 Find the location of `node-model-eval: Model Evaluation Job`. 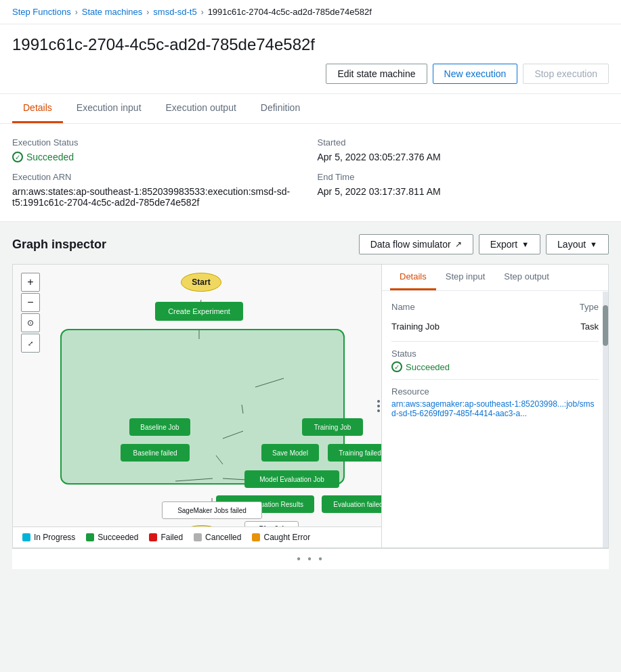

node-model-eval: Model Evaluation Job is located at coordinates (292, 479).